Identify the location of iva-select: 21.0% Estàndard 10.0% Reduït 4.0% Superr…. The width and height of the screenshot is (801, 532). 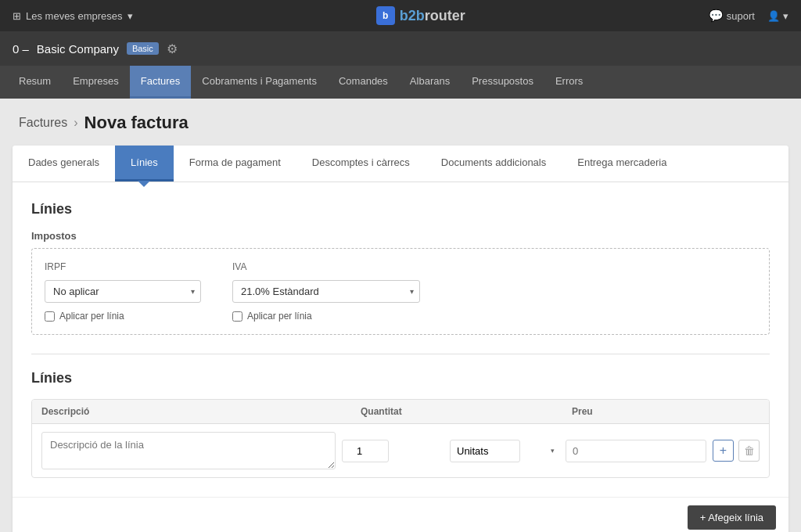
(326, 291).